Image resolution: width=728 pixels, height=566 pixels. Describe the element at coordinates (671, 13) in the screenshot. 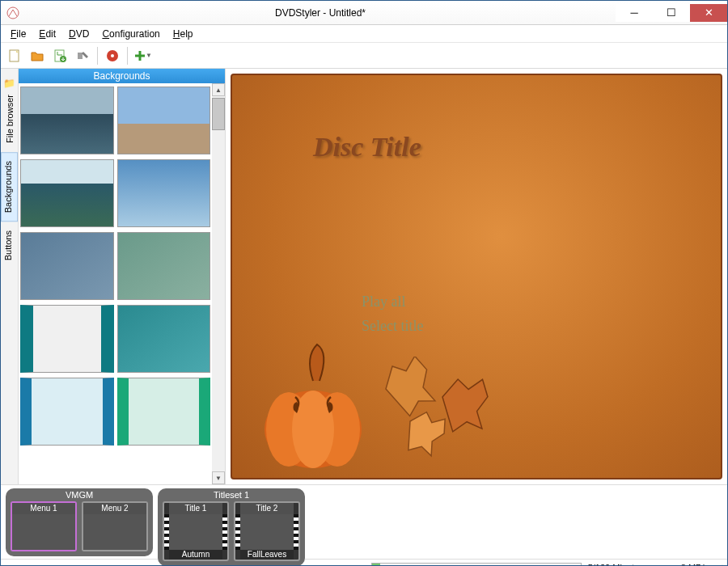

I see `maximize-button: ☐` at that location.